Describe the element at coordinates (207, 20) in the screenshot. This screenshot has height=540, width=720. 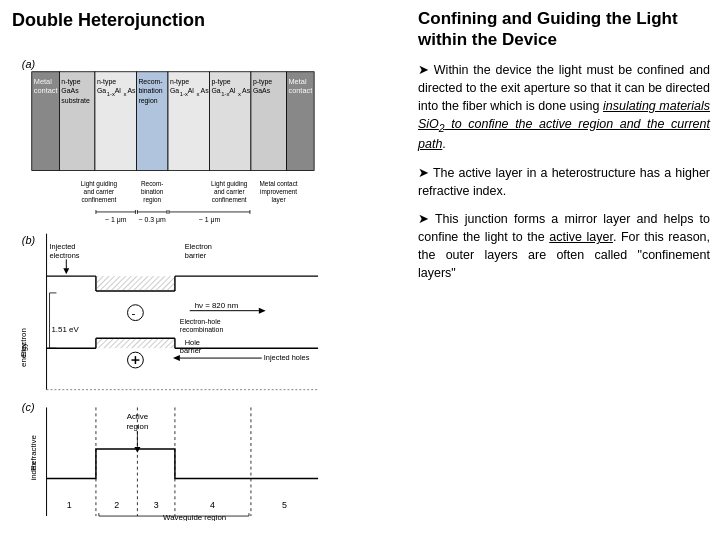
I see `left-title: Double Heterojunction` at that location.